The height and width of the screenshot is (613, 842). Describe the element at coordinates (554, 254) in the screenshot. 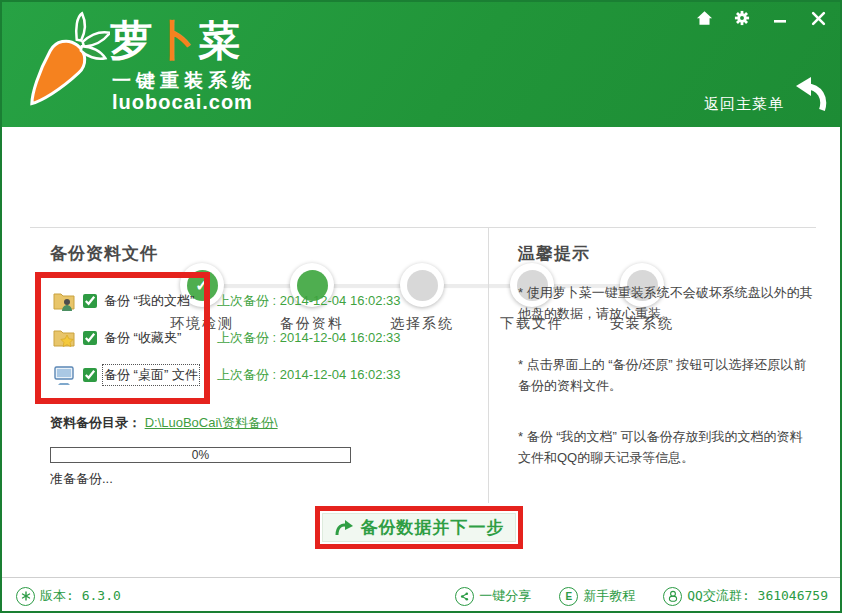

I see `tips-heading: 温馨提示` at that location.